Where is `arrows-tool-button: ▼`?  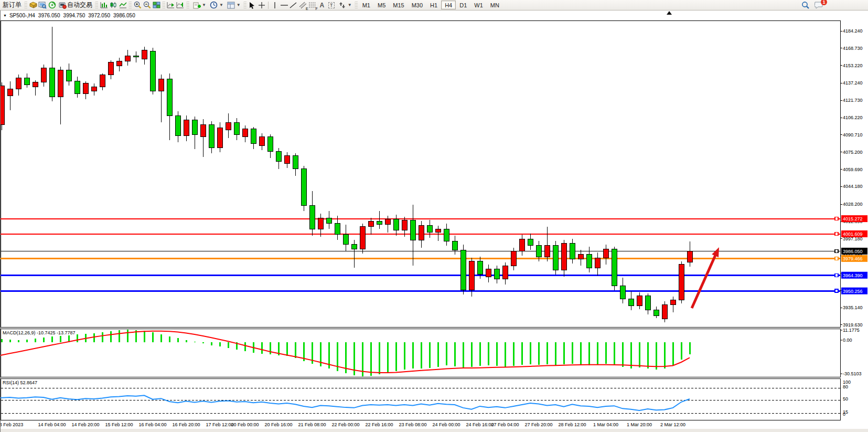
arrows-tool-button: ▼ is located at coordinates (345, 5).